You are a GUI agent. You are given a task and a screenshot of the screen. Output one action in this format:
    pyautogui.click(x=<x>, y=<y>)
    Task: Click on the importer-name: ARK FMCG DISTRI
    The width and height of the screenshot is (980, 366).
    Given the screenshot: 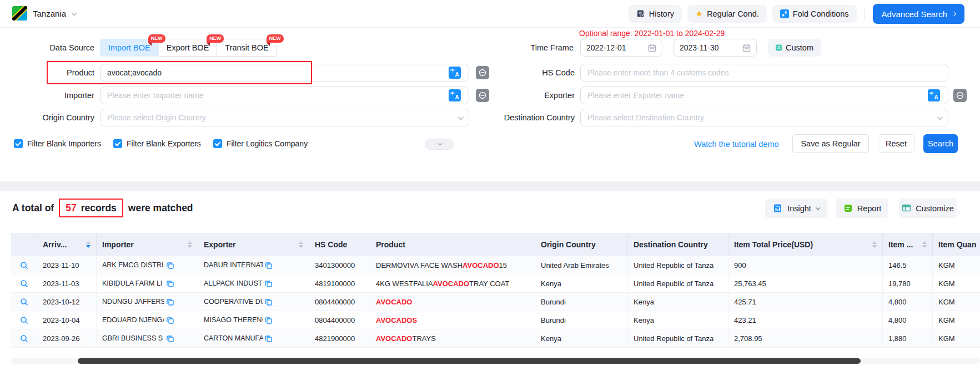 What is the action you would take?
    pyautogui.click(x=133, y=265)
    